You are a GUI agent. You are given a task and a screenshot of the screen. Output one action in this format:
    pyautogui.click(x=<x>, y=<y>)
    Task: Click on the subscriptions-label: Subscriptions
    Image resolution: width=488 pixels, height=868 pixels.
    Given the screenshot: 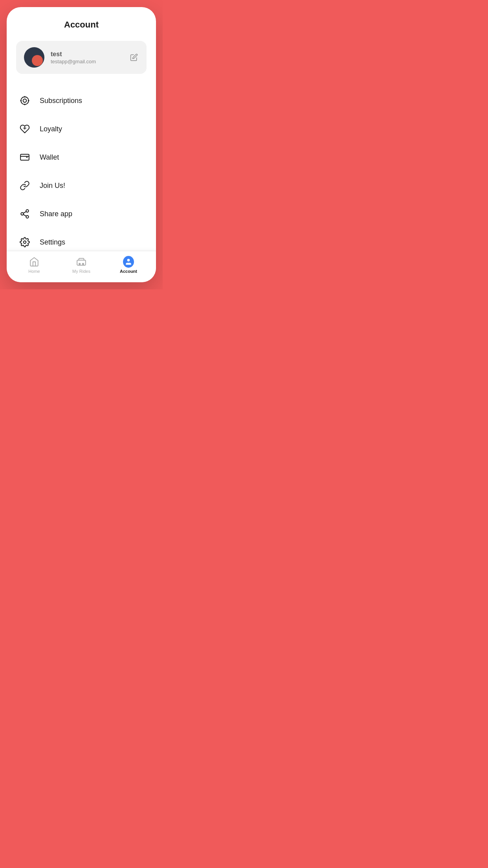 What is the action you would take?
    pyautogui.click(x=61, y=101)
    